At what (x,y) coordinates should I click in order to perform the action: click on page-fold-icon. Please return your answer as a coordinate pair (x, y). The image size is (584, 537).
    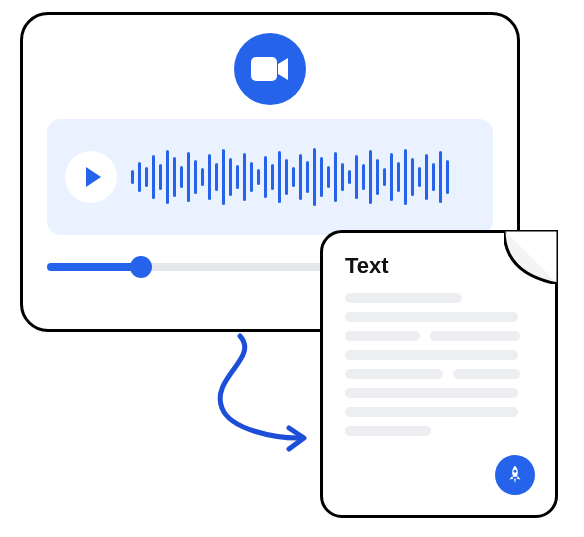
    Looking at the image, I should click on (531, 257).